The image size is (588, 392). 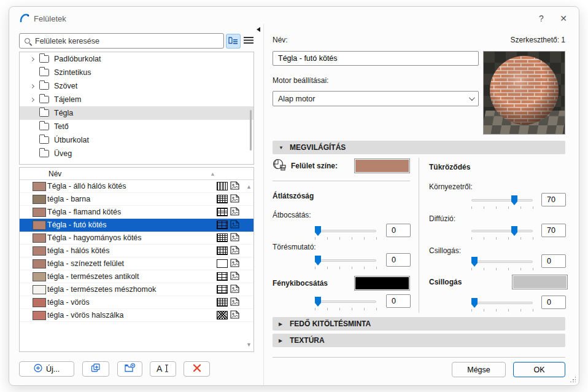 What do you see at coordinates (258, 29) in the screenshot?
I see `collapse-panel-icon` at bounding box center [258, 29].